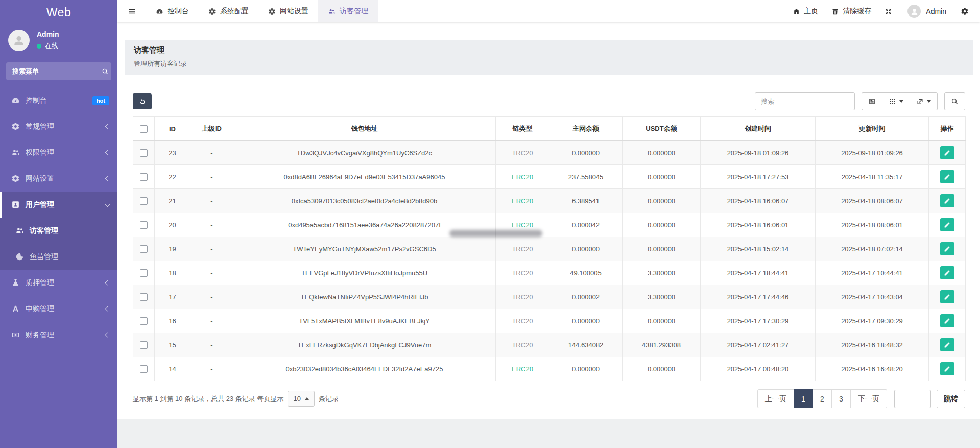 The width and height of the screenshot is (980, 448). I want to click on sidebar-toggle-button, so click(132, 11).